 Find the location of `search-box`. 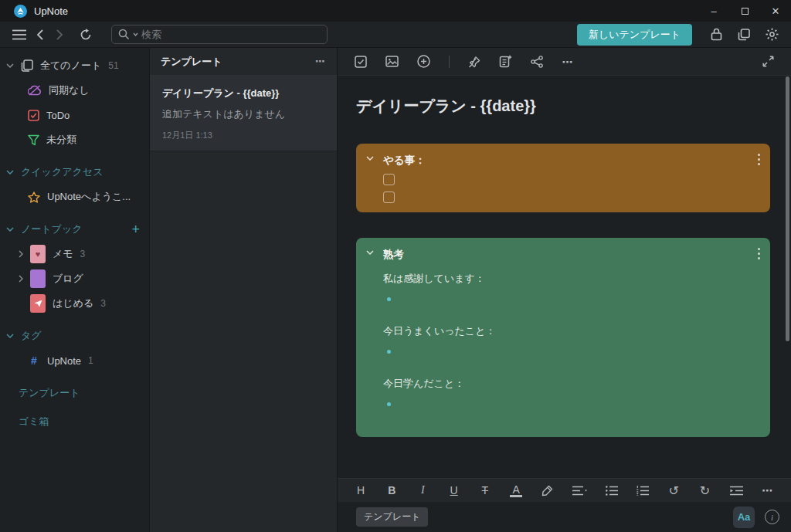

search-box is located at coordinates (219, 34).